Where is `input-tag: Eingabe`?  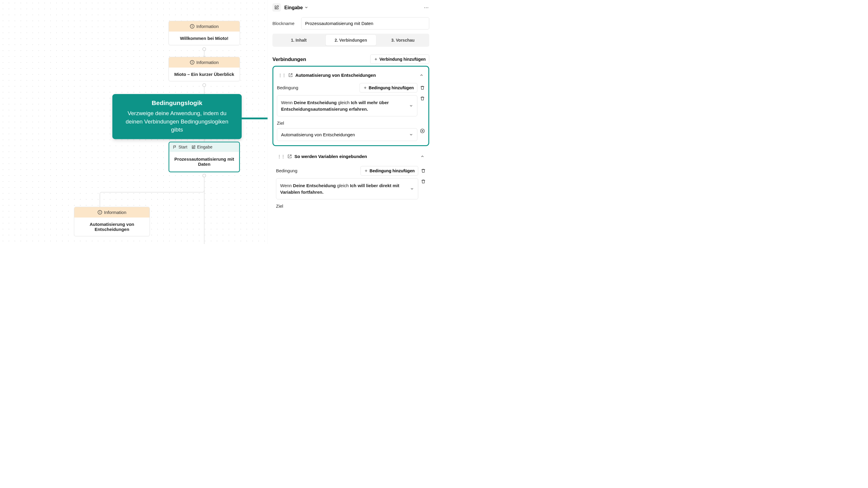
input-tag: Eingabe is located at coordinates (202, 147).